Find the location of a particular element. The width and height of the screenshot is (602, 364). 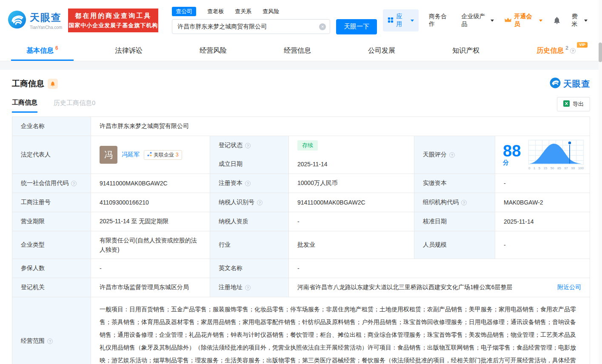

establish-date-value: 2025-11-14 is located at coordinates (351, 164).